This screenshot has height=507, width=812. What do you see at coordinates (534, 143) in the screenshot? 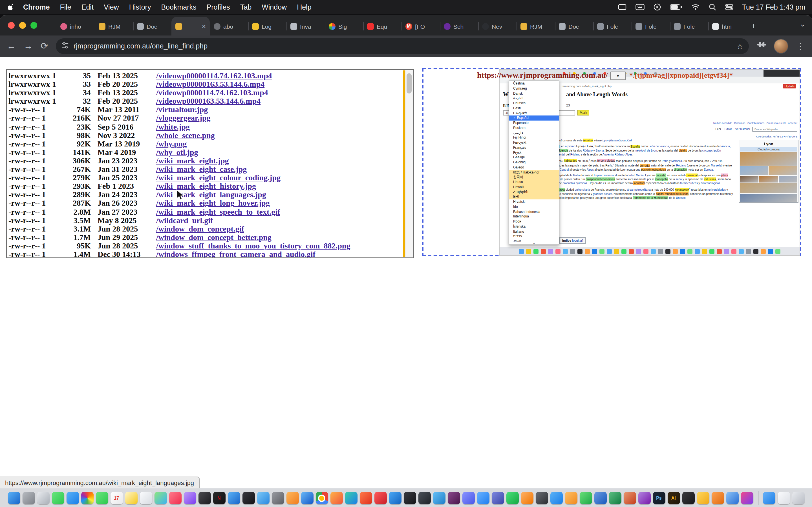
I see `language-option: Føroyskt` at bounding box center [534, 143].